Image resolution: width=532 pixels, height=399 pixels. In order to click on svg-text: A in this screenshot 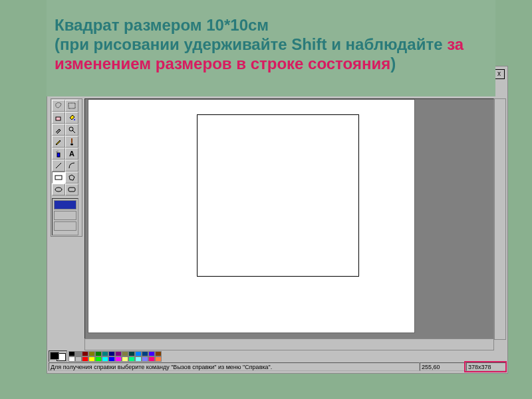, I will do `click(72, 154)`.